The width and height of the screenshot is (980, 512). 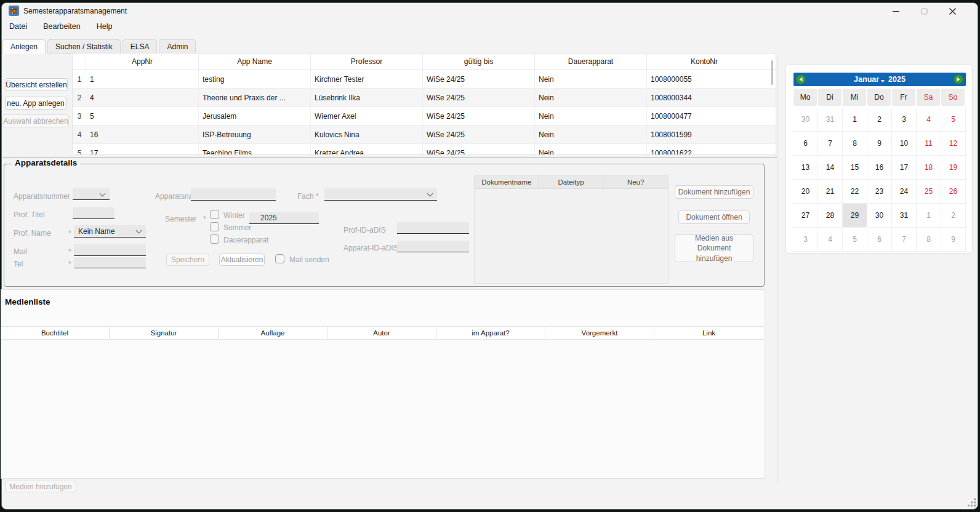 I want to click on prof-titel-field, so click(x=94, y=213).